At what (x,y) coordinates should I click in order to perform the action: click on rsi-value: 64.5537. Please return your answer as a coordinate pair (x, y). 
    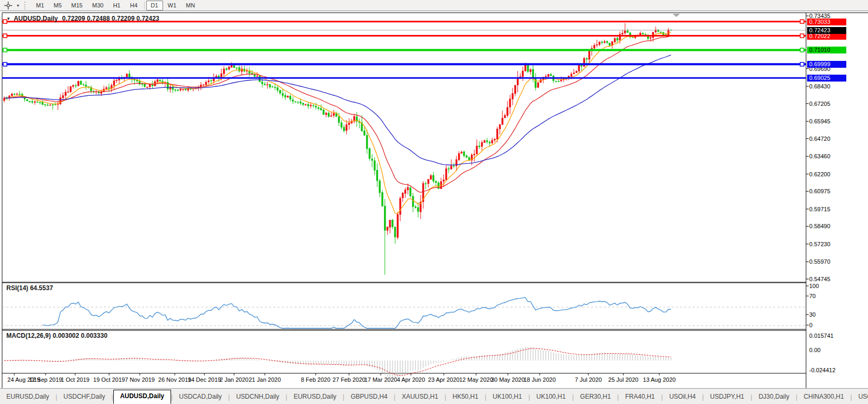
    Looking at the image, I should click on (41, 288).